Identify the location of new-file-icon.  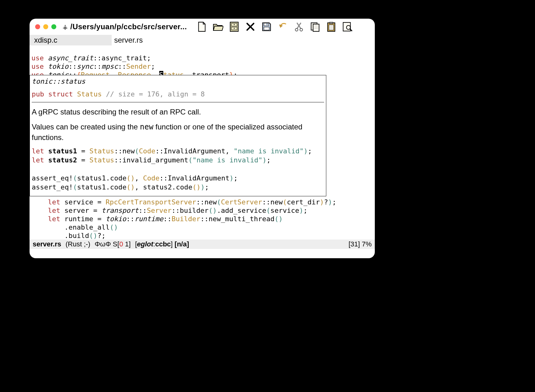
(202, 27).